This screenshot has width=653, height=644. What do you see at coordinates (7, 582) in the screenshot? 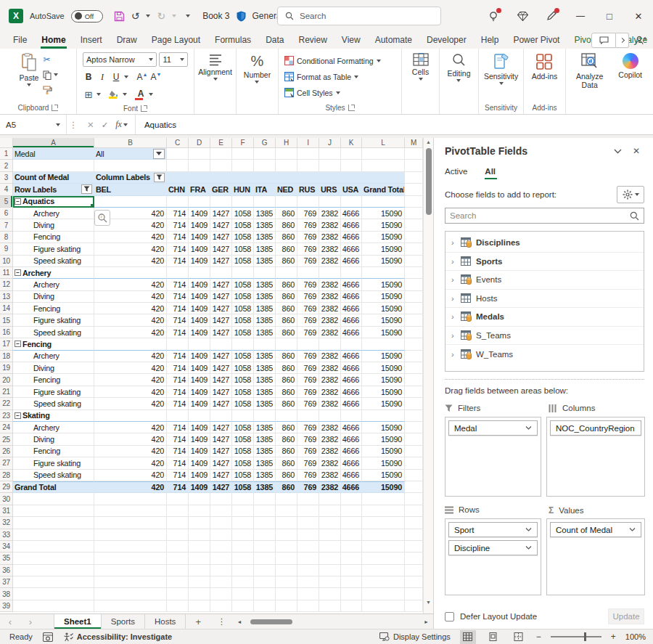
I see `row-header-37: 37` at bounding box center [7, 582].